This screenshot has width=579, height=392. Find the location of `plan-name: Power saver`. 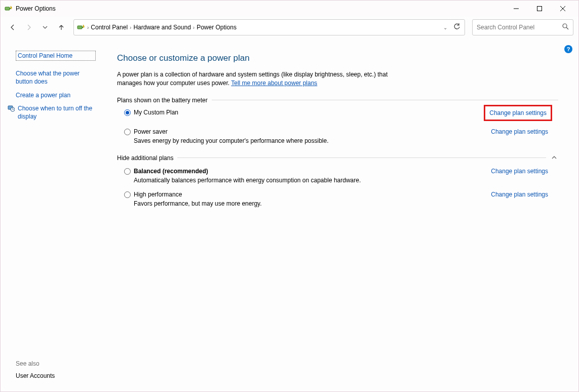

plan-name: Power saver is located at coordinates (312, 132).